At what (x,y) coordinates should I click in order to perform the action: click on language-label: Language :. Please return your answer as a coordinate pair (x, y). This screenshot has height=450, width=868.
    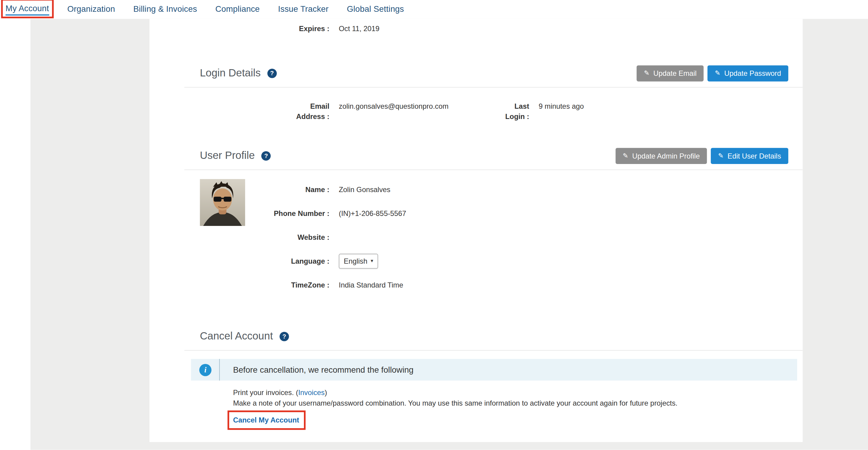
    Looking at the image, I should click on (239, 261).